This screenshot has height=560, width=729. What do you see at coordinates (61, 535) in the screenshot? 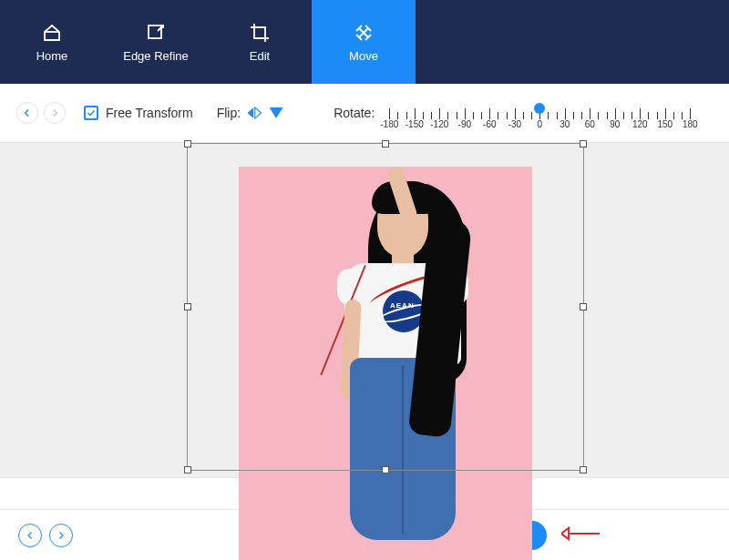
I see `next-step-button` at bounding box center [61, 535].